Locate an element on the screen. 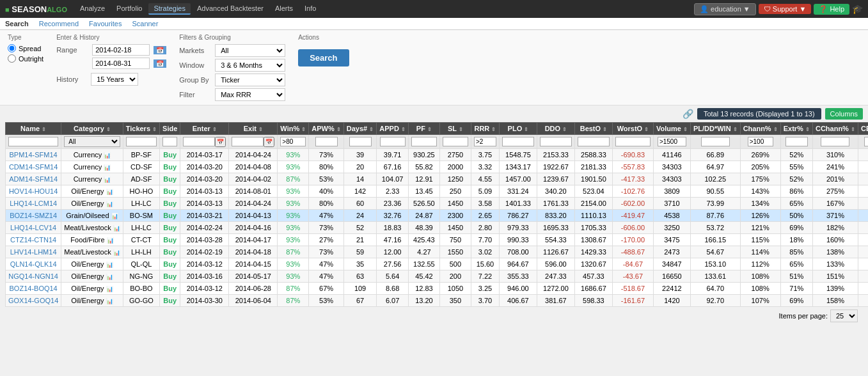 This screenshot has width=868, height=376. subnav-favourites: Favourites is located at coordinates (105, 24).